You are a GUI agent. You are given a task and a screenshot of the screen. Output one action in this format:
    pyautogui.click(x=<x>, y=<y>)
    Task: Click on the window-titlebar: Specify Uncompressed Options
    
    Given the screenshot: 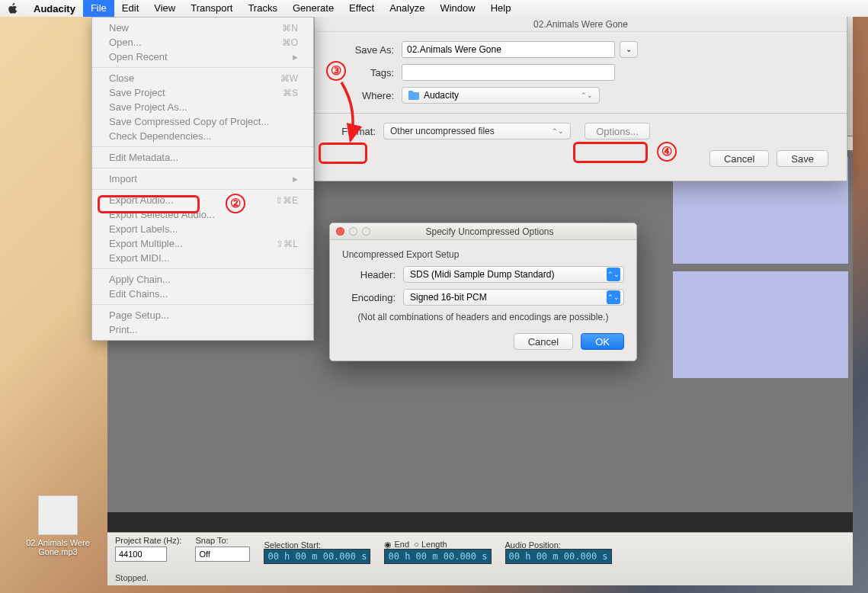 What is the action you would take?
    pyautogui.click(x=483, y=232)
    